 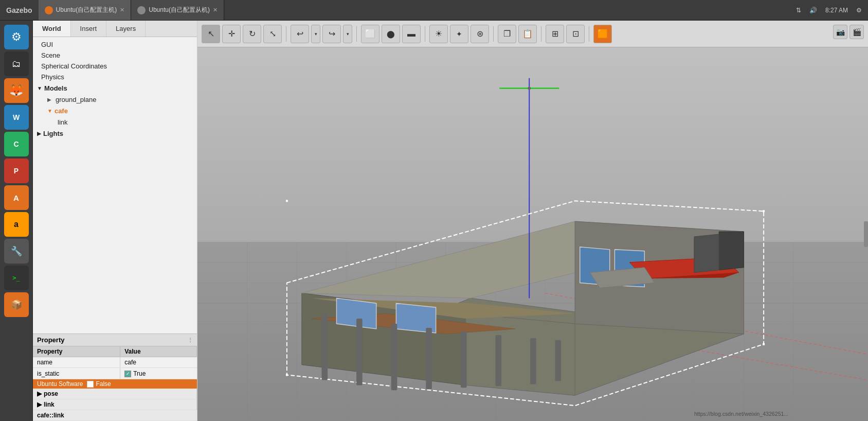 I want to click on tree-spherical-label: Spherical Coordinates, so click(x=74, y=66).